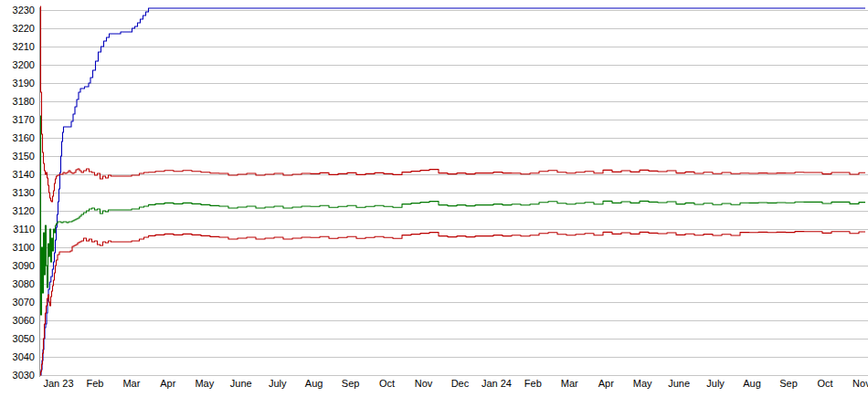 The width and height of the screenshot is (868, 397). Describe the element at coordinates (24, 65) in the screenshot. I see `y-axis-tick-label: 3200` at that location.